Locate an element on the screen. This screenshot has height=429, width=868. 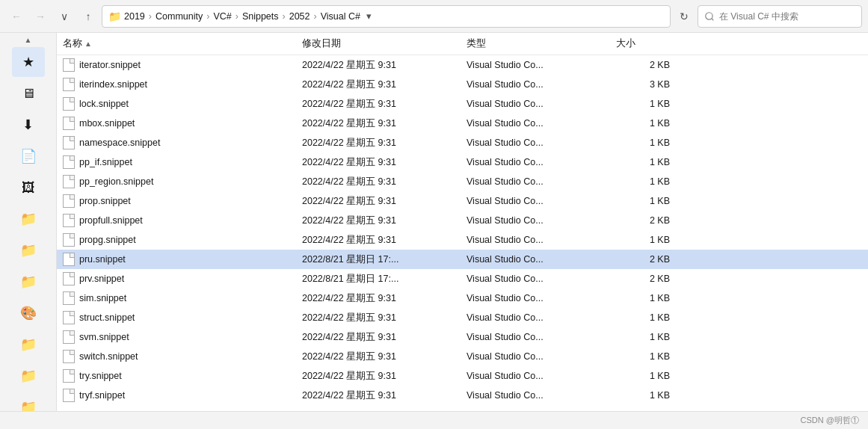
download-icon: ⬇ is located at coordinates (28, 125).